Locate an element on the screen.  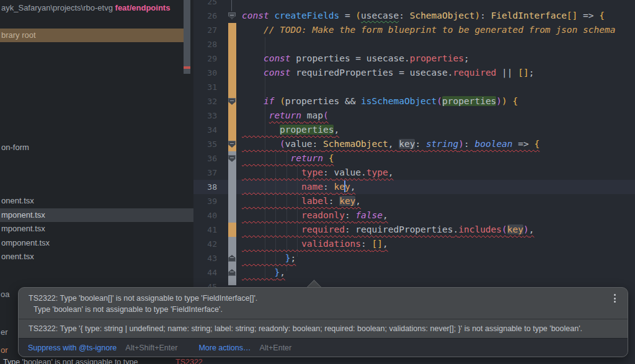
line-number: 43 is located at coordinates (206, 258).